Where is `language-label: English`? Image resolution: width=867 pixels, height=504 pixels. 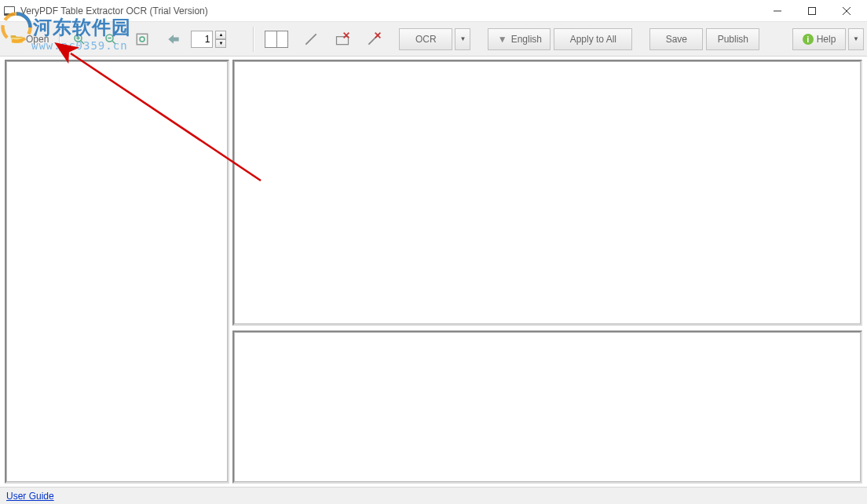 language-label: English is located at coordinates (526, 39).